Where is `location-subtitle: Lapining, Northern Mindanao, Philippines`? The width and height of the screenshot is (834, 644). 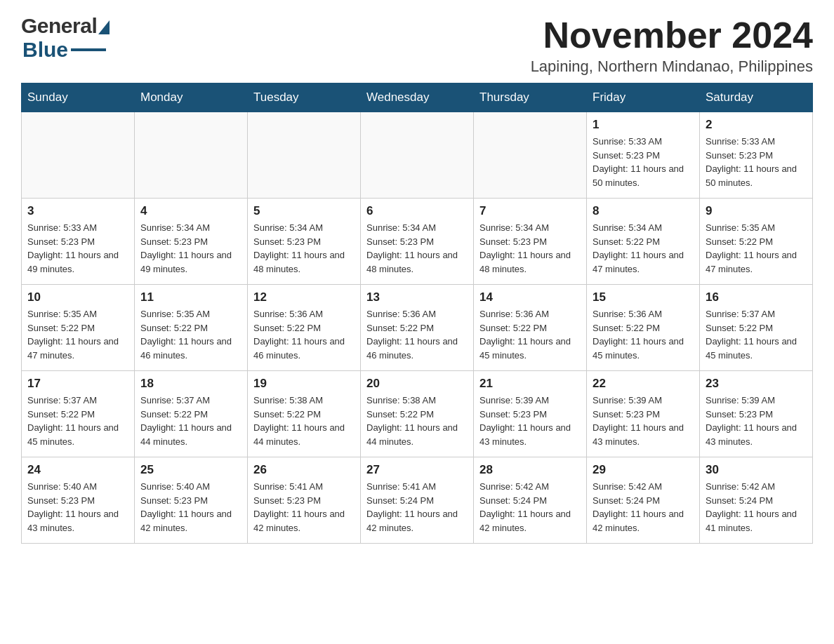 location-subtitle: Lapining, Northern Mindanao, Philippines is located at coordinates (672, 67).